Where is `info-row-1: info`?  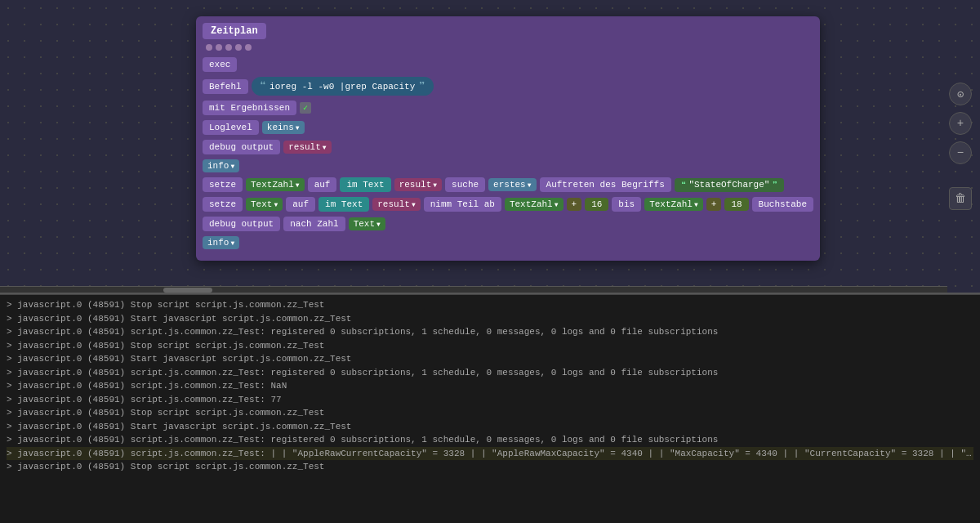 info-row-1: info is located at coordinates (508, 166).